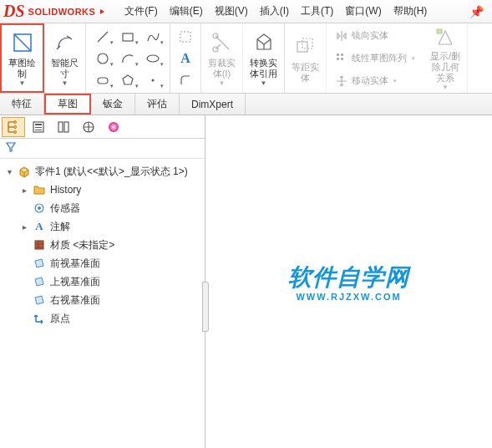 The width and height of the screenshot is (492, 448). I want to click on tab-sheetmetal: 钣金, so click(114, 104).